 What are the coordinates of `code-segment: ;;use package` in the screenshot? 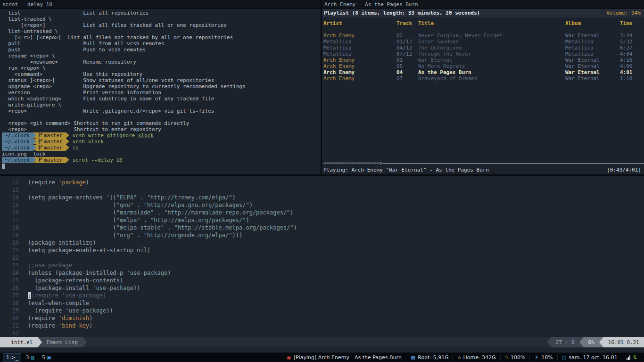 It's located at (50, 265).